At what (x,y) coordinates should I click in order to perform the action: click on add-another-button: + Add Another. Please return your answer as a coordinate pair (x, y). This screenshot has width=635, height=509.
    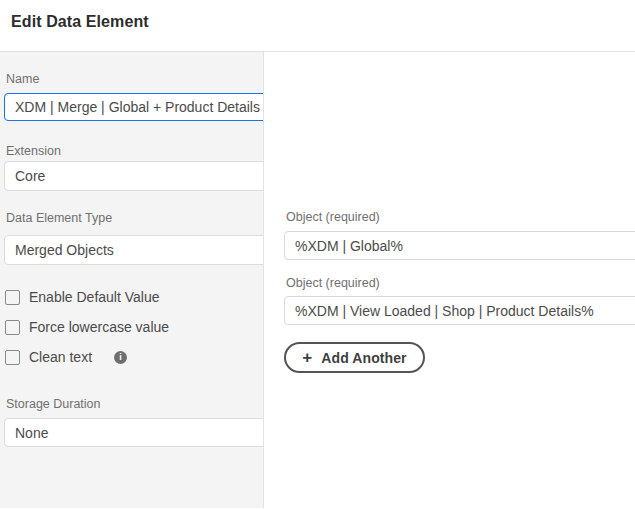
    Looking at the image, I should click on (354, 358).